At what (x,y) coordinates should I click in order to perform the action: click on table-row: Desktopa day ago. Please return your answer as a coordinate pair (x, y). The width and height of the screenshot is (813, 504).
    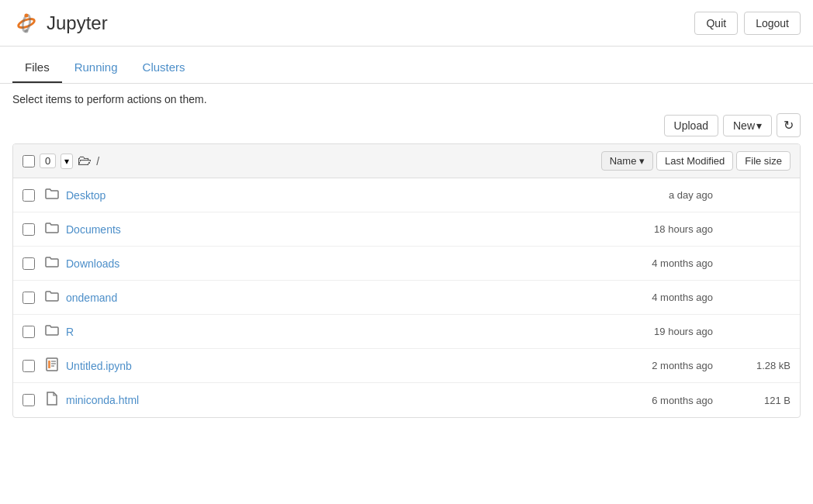
    Looking at the image, I should click on (406, 195).